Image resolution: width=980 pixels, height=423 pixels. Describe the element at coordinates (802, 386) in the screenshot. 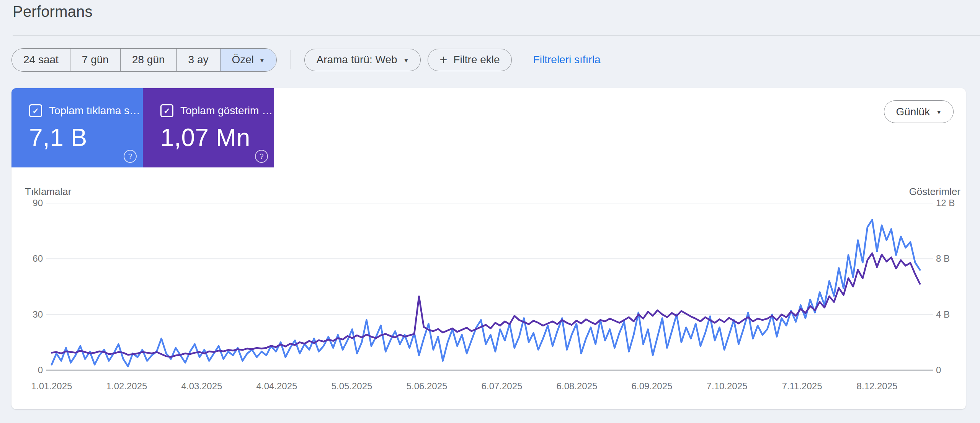

I see `x-axis-tick: 7.11.2025` at that location.